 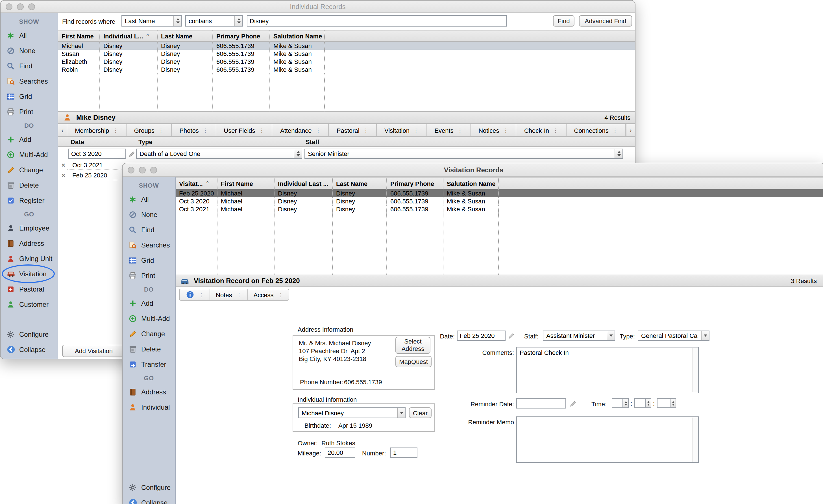 I want to click on add-visitation-button: Add Visitation, so click(x=94, y=351).